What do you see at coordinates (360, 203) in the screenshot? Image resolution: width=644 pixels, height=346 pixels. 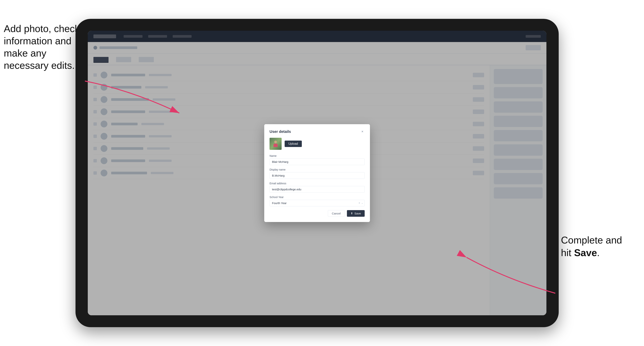 I see `clear-school-year-button: ×` at bounding box center [360, 203].